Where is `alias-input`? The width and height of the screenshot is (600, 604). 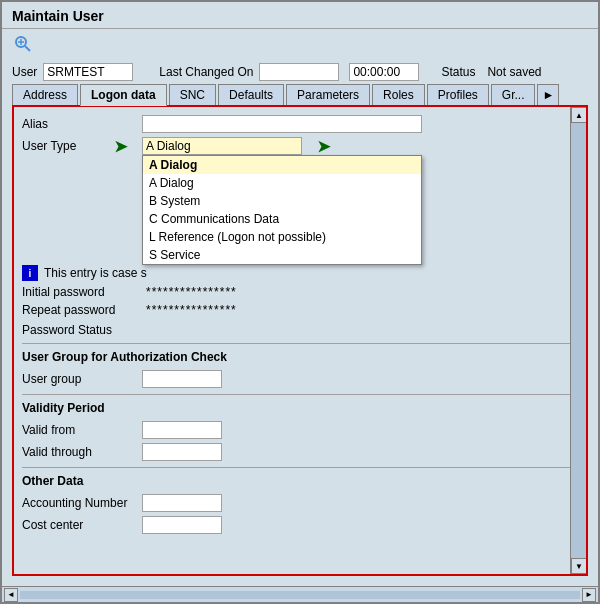
alias-input is located at coordinates (282, 124).